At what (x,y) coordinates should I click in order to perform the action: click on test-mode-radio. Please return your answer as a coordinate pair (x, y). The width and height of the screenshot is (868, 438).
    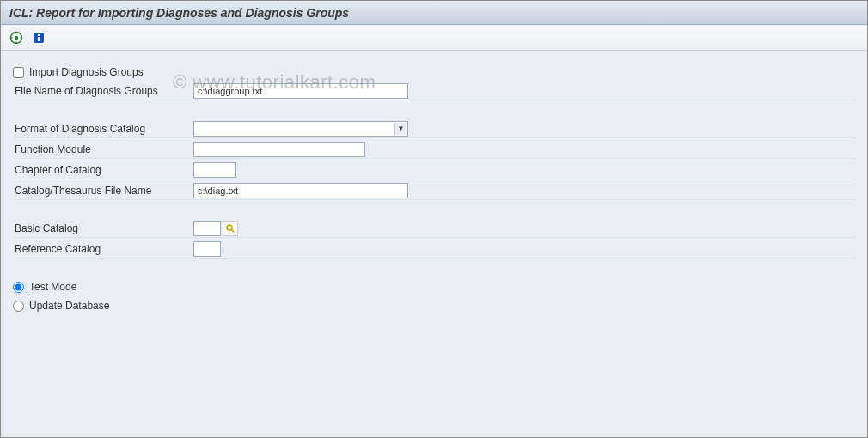
    Looking at the image, I should click on (19, 287).